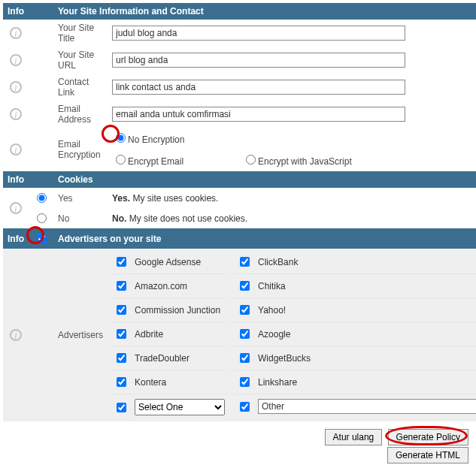 Image resolution: width=476 pixels, height=465 pixels. I want to click on section-advertisers-header: Advertisers on your site, so click(265, 239).